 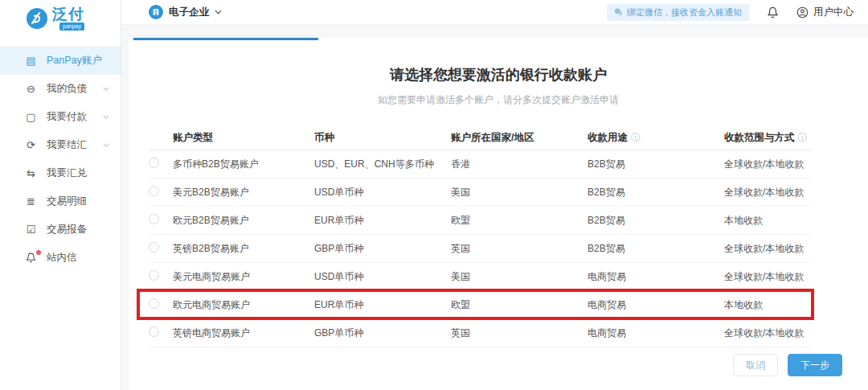 I want to click on sidebar-item-7: ☑交易报备, so click(x=60, y=230).